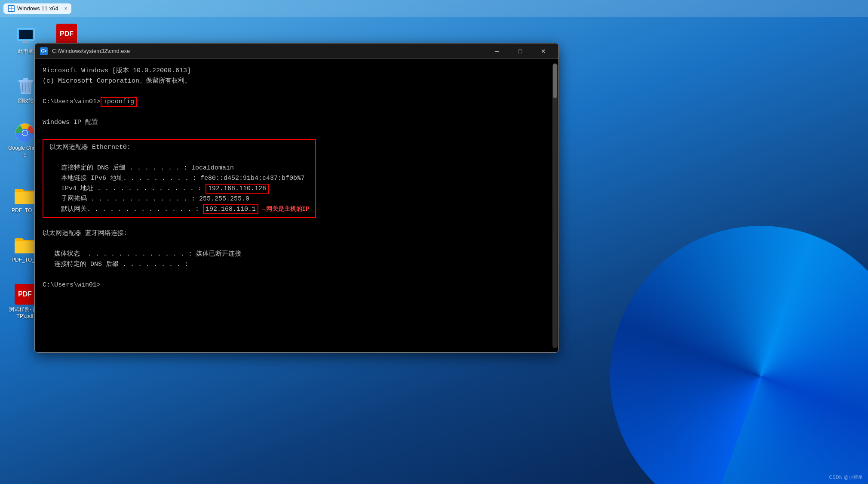 This screenshot has height=484, width=868. What do you see at coordinates (846, 478) in the screenshot?
I see `watermark: CSDN @小猹星` at bounding box center [846, 478].